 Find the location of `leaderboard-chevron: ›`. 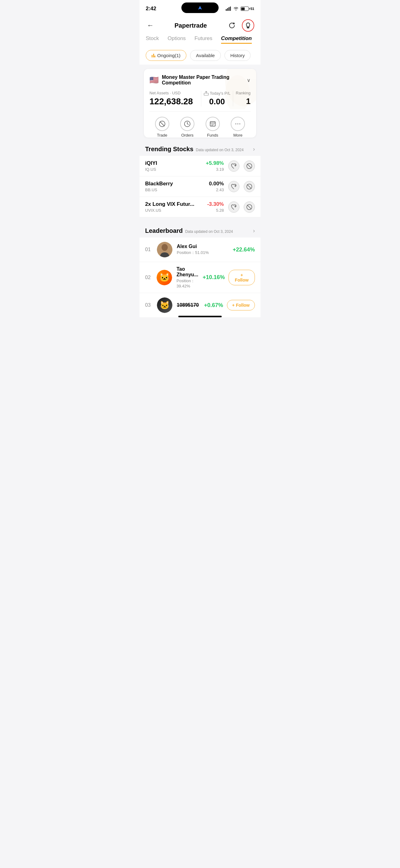

leaderboard-chevron: › is located at coordinates (254, 231).